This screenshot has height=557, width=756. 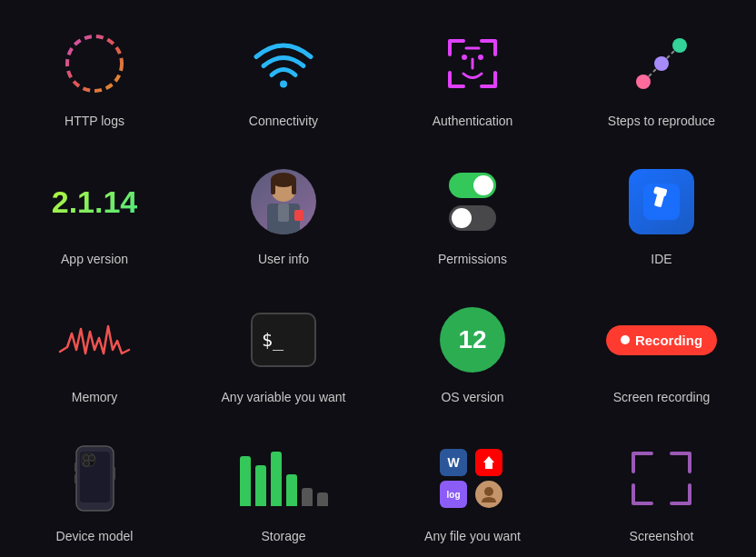 What do you see at coordinates (284, 202) in the screenshot?
I see `avatar` at bounding box center [284, 202].